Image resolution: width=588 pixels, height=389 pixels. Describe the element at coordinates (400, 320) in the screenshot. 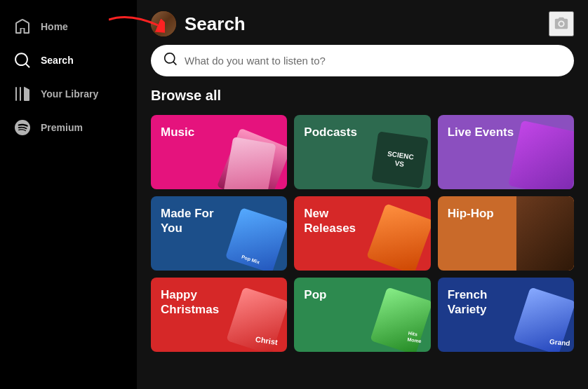

I see `pop-art` at that location.